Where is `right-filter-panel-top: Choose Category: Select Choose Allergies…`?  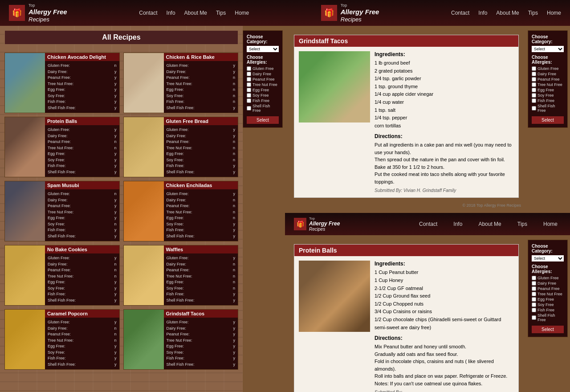
right-filter-panel-top: Choose Category: Select Choose Allergies… is located at coordinates (548, 79).